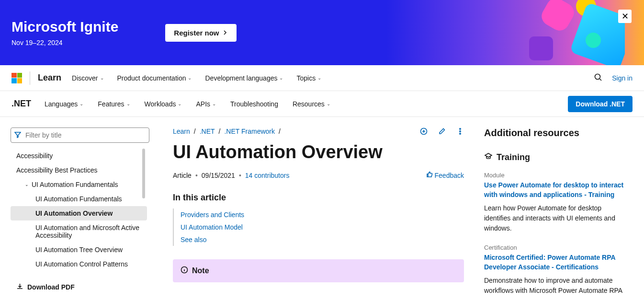 The height and width of the screenshot is (301, 644). What do you see at coordinates (182, 175) in the screenshot?
I see `content-type: Article` at bounding box center [182, 175].